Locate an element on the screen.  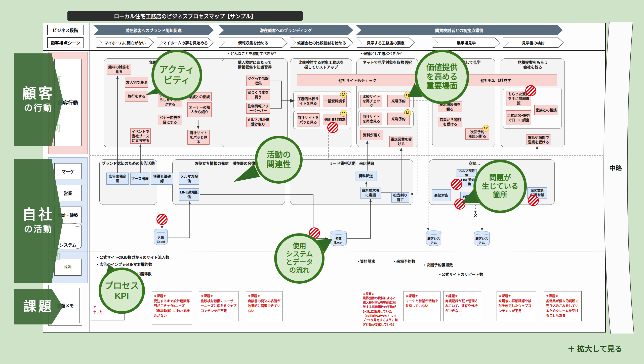
page-title: ローカル住宅工務店のビジネスプロセスマップ【サンプル】 is located at coordinates (185, 16).